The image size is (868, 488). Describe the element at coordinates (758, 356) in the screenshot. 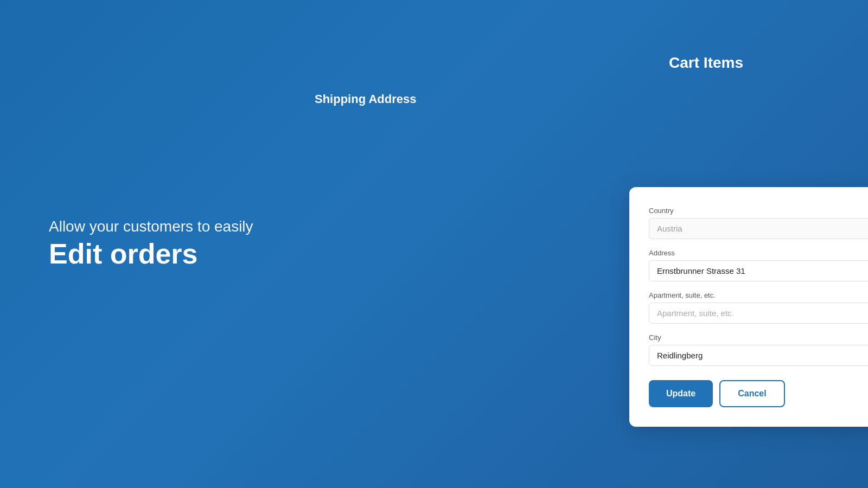

I see `city-input` at that location.